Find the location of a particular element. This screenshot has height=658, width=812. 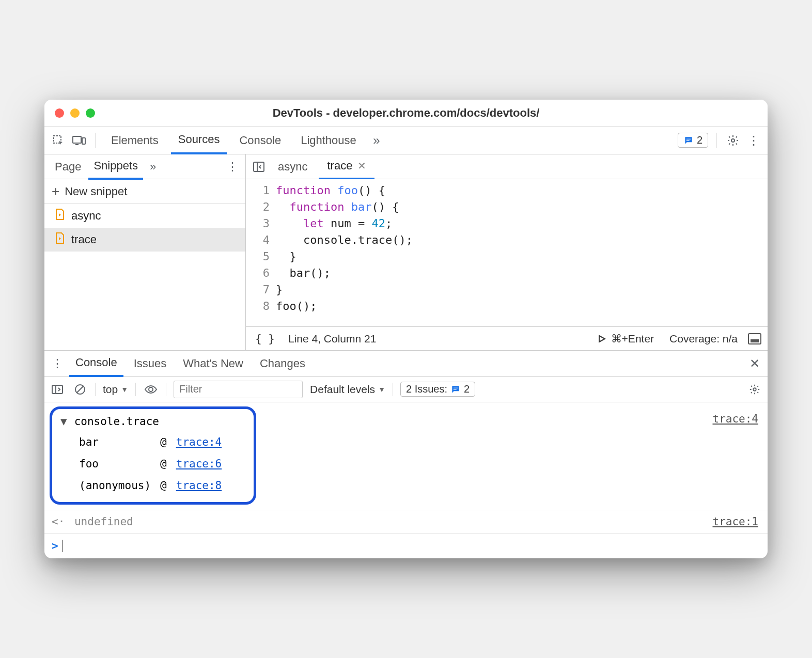

more-tabs-icon: » is located at coordinates (377, 140).